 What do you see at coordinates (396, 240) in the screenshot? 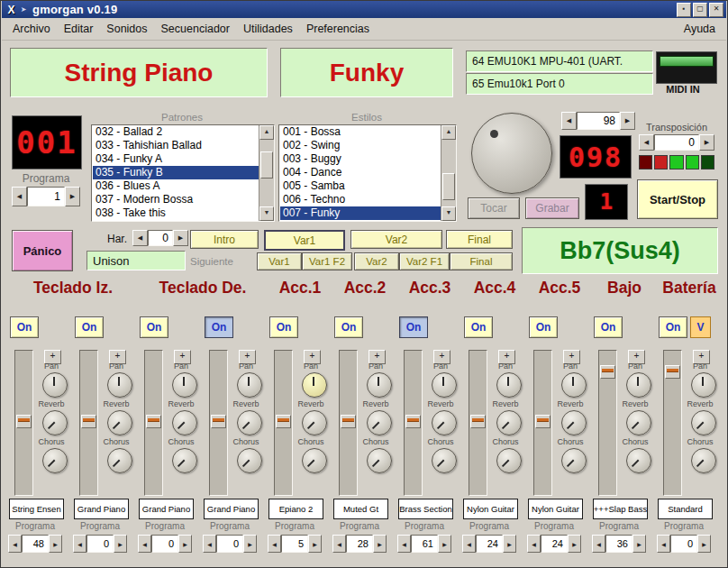
I see `variation-button-2: Var2` at bounding box center [396, 240].